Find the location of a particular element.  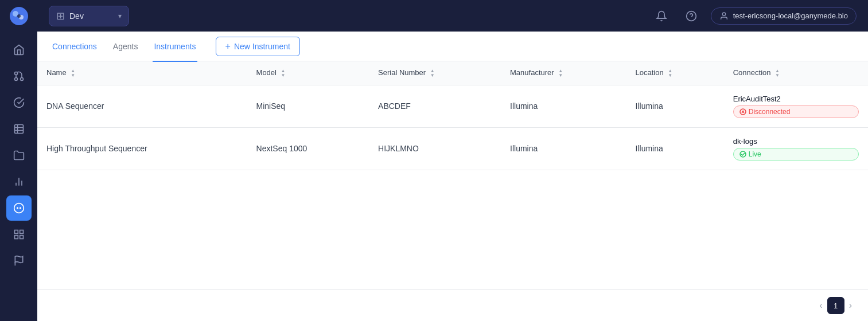

env-label: Dev is located at coordinates (77, 16).